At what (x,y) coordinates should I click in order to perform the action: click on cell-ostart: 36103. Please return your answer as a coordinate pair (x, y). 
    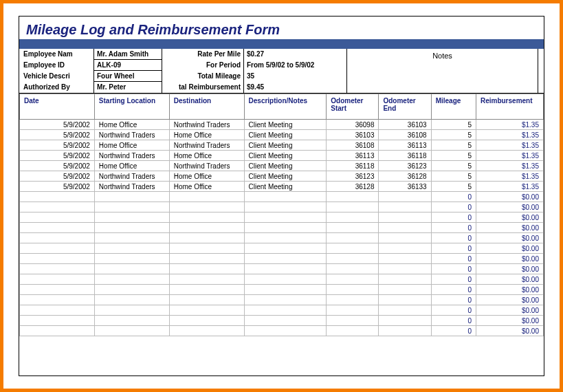
    Looking at the image, I should click on (353, 135).